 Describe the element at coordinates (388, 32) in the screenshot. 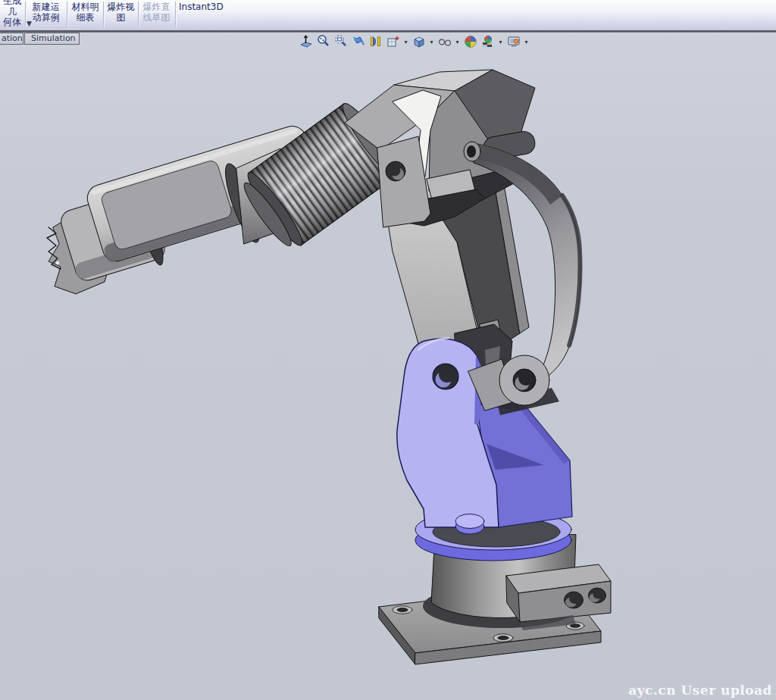

I see `toolbar-divider` at that location.